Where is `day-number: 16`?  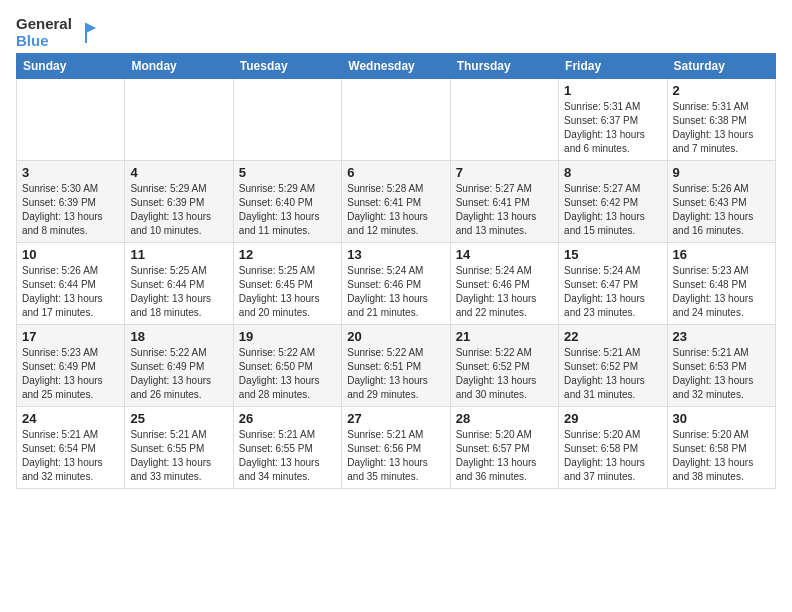 day-number: 16 is located at coordinates (722, 254).